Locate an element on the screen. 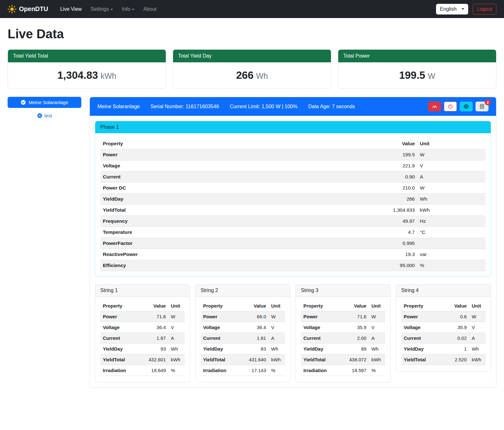 This screenshot has width=504, height=430. logout-button: Logout is located at coordinates (485, 9).